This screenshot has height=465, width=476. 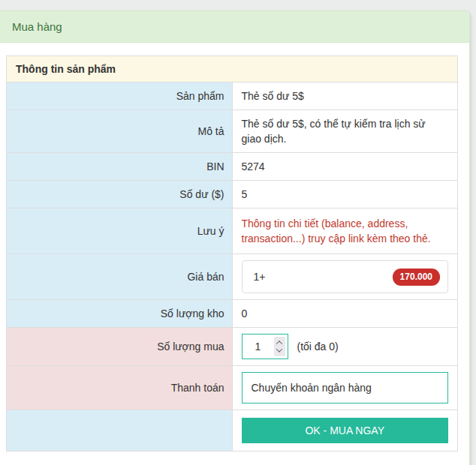 What do you see at coordinates (120, 195) in the screenshot?
I see `balance-label: Số dư ($)` at bounding box center [120, 195].